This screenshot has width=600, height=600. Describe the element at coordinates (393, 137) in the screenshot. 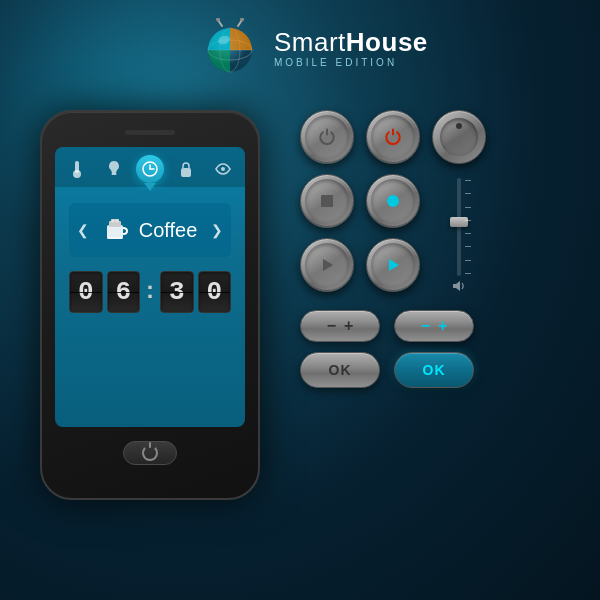

I see `power-on-icon` at that location.